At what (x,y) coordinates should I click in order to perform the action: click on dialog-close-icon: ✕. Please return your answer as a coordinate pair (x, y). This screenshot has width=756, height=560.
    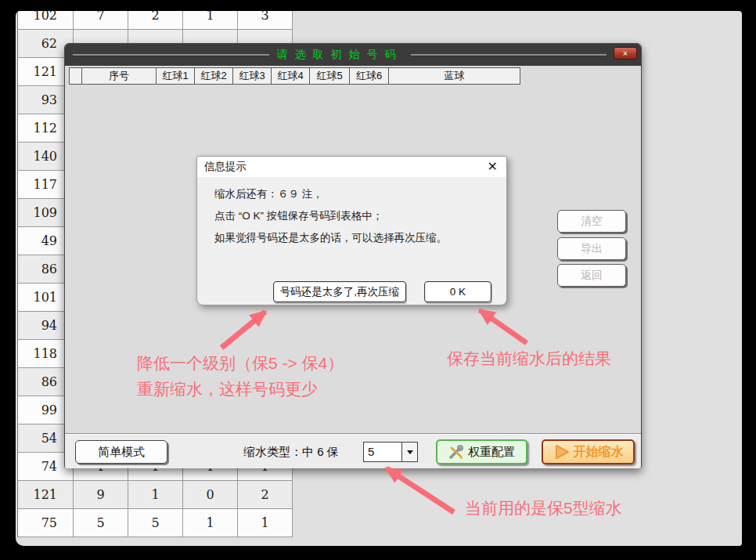
    Looking at the image, I should click on (493, 167).